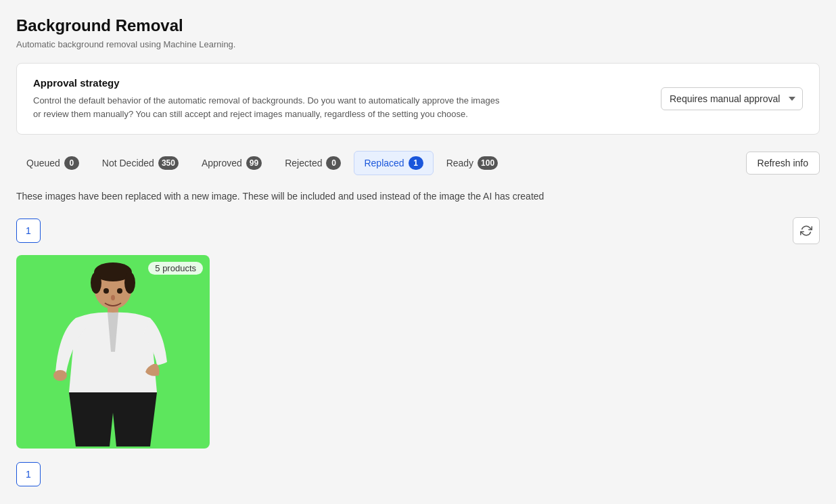  I want to click on pagination-bottom: 1, so click(418, 474).